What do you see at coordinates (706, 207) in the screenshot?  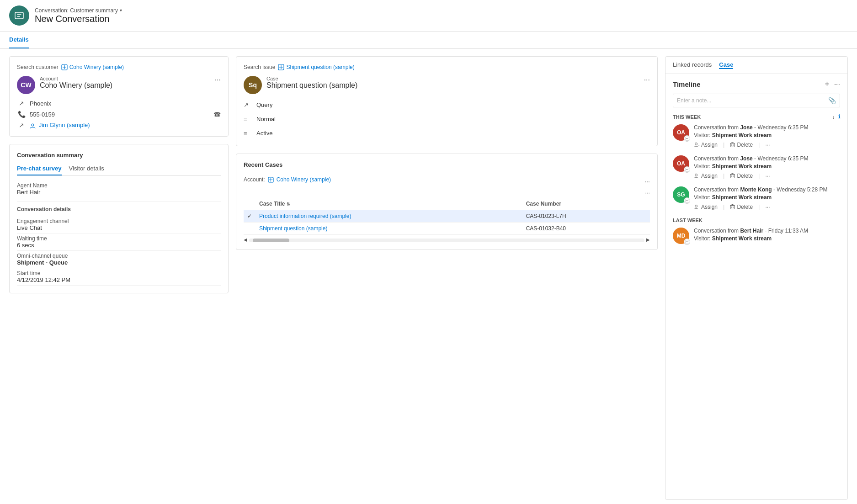 I see `assign-button-3: Assign` at bounding box center [706, 207].